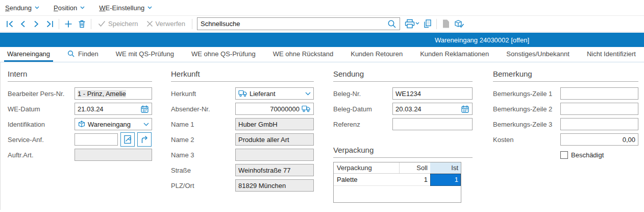  Describe the element at coordinates (459, 24) in the screenshot. I see `post-goods-receipt-button` at that location.